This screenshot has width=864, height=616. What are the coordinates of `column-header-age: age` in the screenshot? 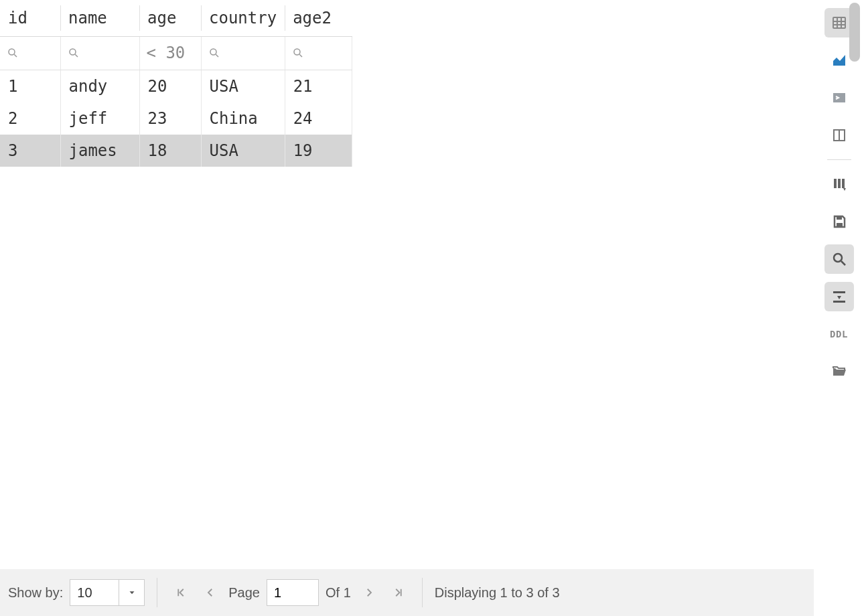 It's located at (170, 18).